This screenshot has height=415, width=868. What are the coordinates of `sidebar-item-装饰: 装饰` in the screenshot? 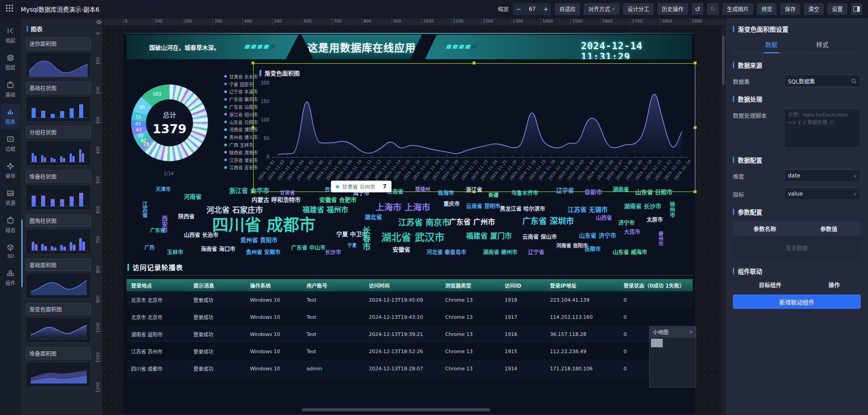 It's located at (10, 171).